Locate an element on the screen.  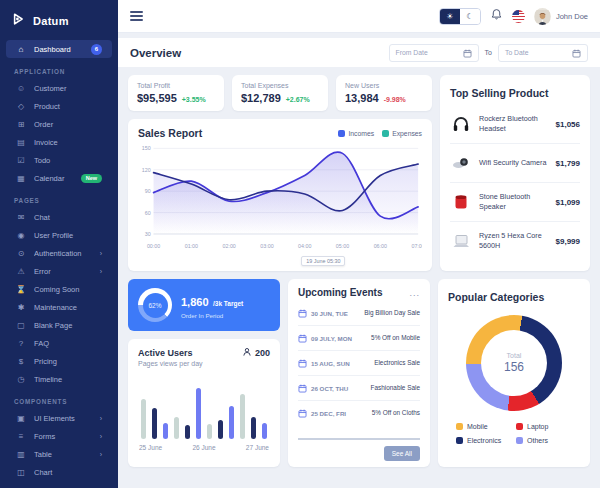
events-menu-icon: ... is located at coordinates (414, 293).